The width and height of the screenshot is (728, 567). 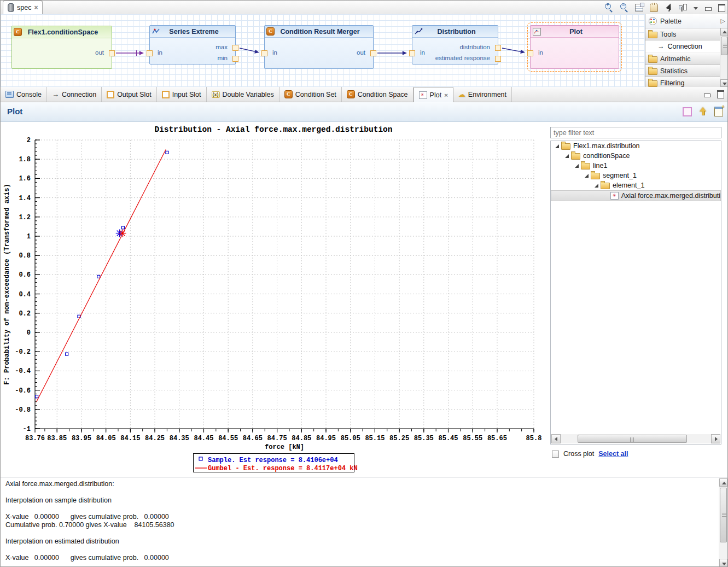 I want to click on tree-item-conditionspace: conditionSpace, so click(x=636, y=156).